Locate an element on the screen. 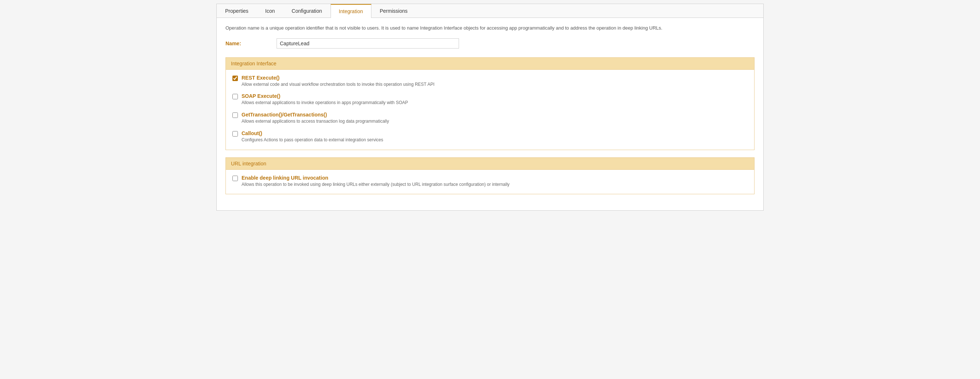  soap-execute-checkbox is located at coordinates (235, 97).